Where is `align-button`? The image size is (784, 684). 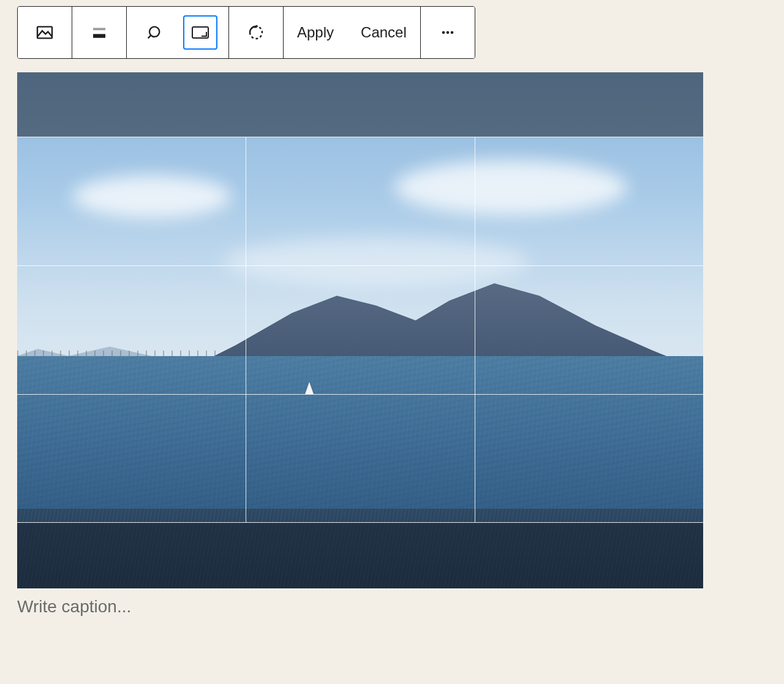 align-button is located at coordinates (99, 32).